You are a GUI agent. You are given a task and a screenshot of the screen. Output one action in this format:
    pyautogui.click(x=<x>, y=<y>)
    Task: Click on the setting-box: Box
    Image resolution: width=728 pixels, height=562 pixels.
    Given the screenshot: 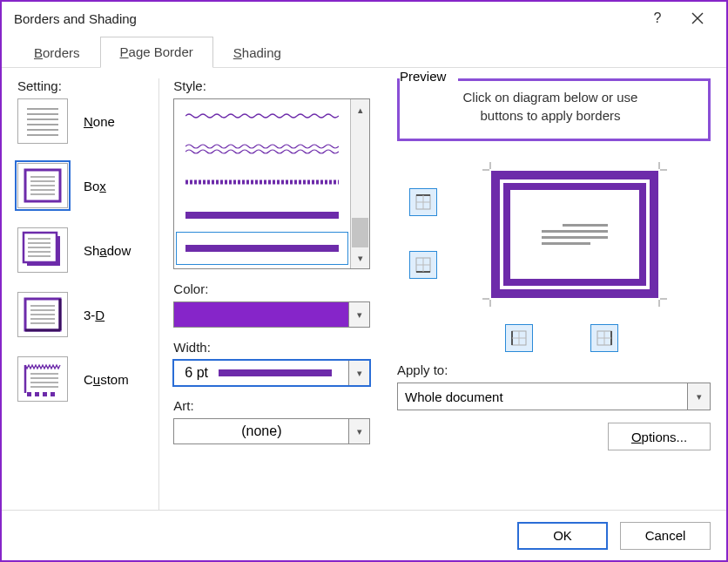 What is the action you would take?
    pyautogui.click(x=88, y=186)
    